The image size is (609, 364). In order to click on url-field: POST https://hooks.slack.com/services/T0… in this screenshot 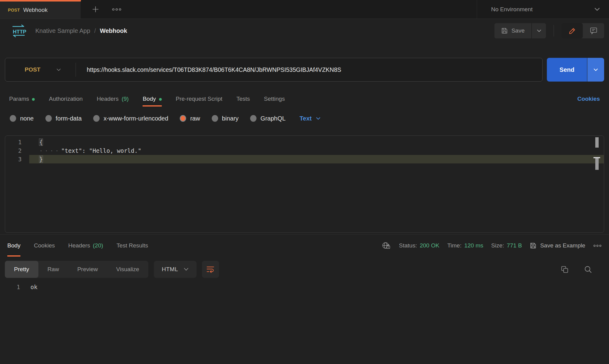, I will do `click(274, 70)`.